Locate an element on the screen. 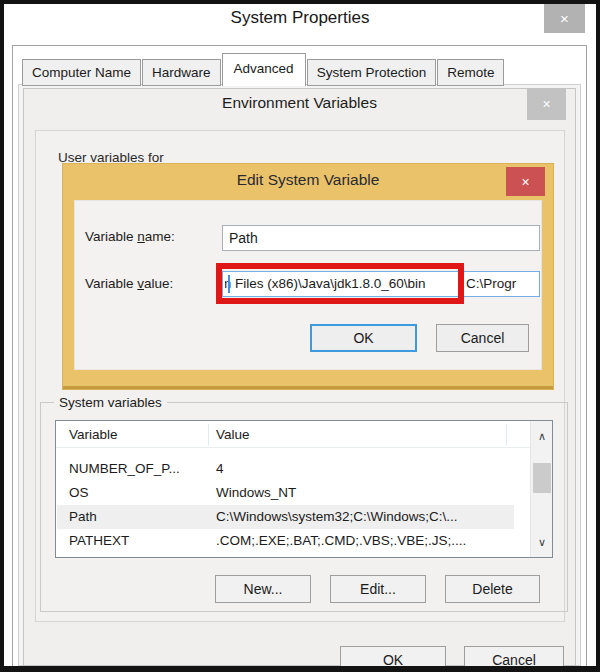 This screenshot has height=672, width=600. cell-value: .COM;.EXE;.BAT;.CMD;.VBS;.VBE;.JS;.... is located at coordinates (364, 541).